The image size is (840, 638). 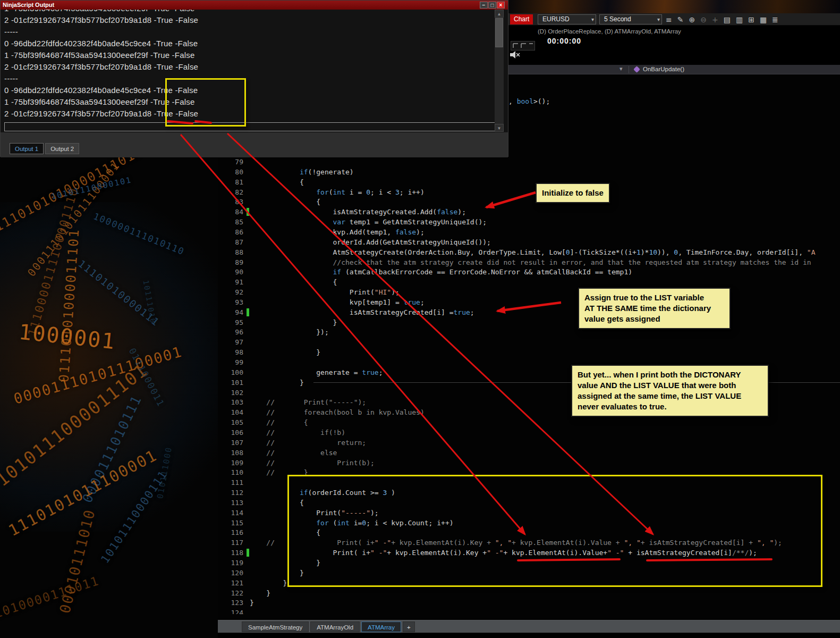 I want to click on output-tabs: Output 1Output 2, so click(x=45, y=149).